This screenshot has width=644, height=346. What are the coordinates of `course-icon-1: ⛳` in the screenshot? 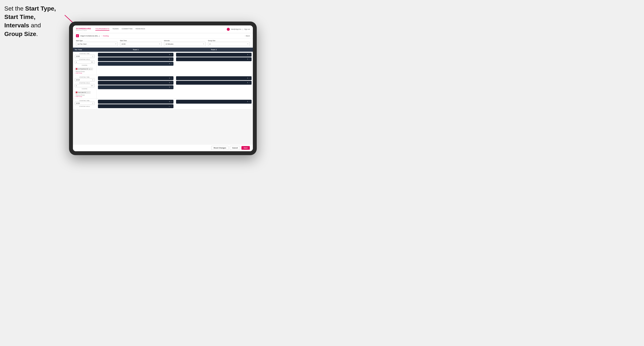 It's located at (76, 69).